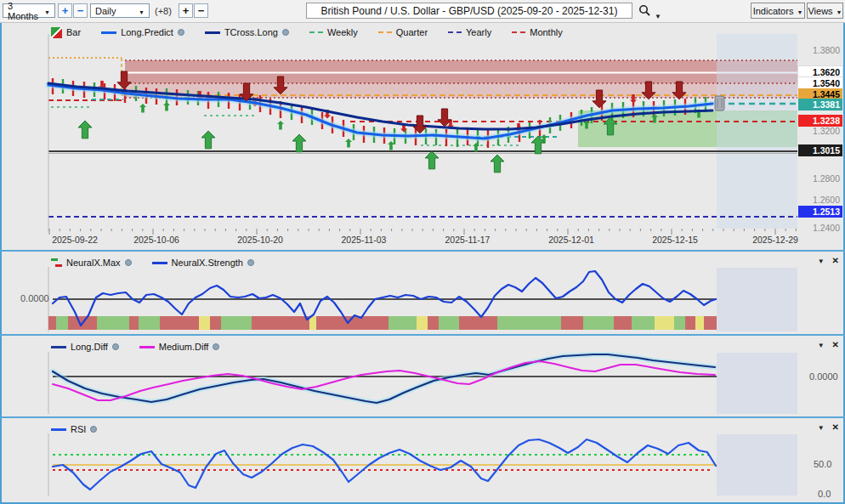 This screenshot has width=845, height=504. I want to click on extra-bars-label: (+8), so click(163, 11).